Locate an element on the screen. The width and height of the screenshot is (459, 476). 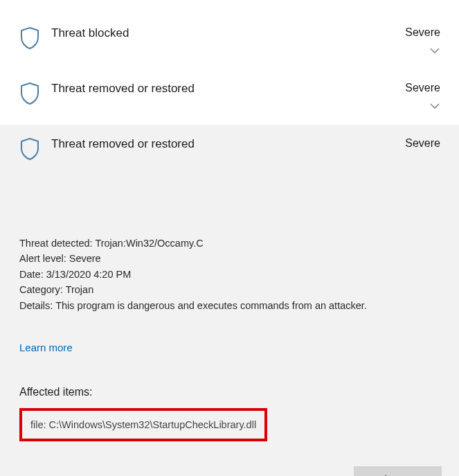
actions-label: Actions is located at coordinates (386, 475).